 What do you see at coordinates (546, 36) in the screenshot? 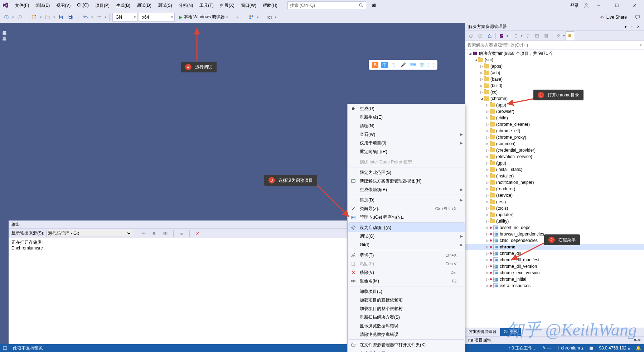
I see `sol-showall-button` at bounding box center [546, 36].